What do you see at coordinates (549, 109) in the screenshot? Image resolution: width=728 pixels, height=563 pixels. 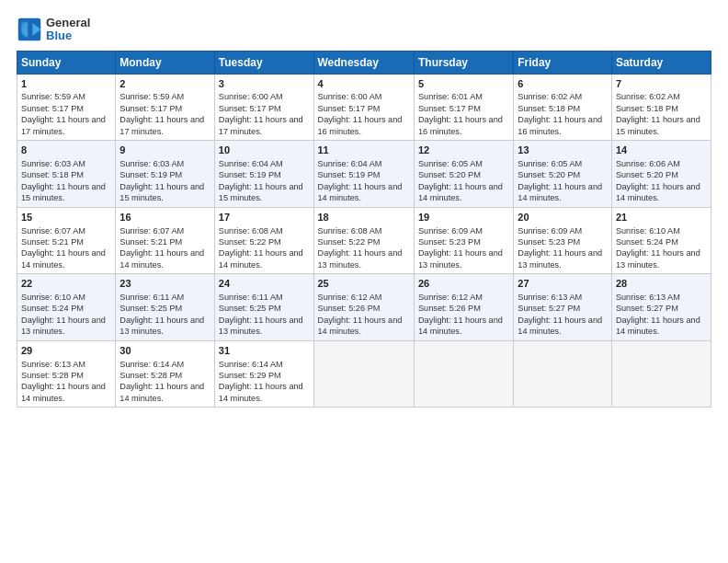 I see `sunset: Sunset: 5:18 PM` at bounding box center [549, 109].